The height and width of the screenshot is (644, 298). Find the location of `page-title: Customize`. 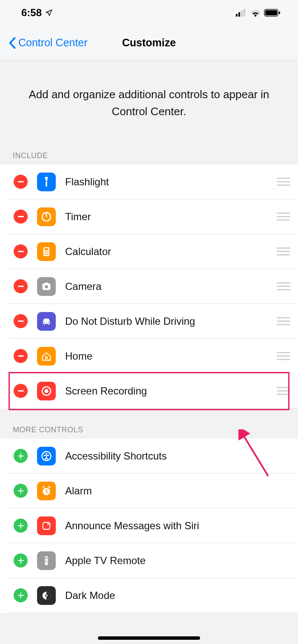

page-title: Customize is located at coordinates (149, 43).